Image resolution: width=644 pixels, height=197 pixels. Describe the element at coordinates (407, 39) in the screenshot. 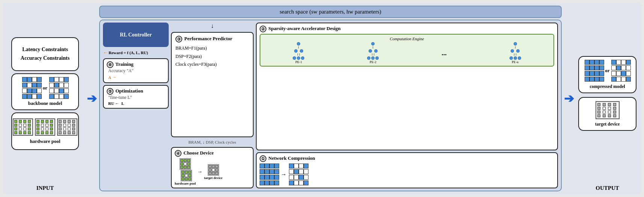

I see `ce-title: Computation Engine` at that location.